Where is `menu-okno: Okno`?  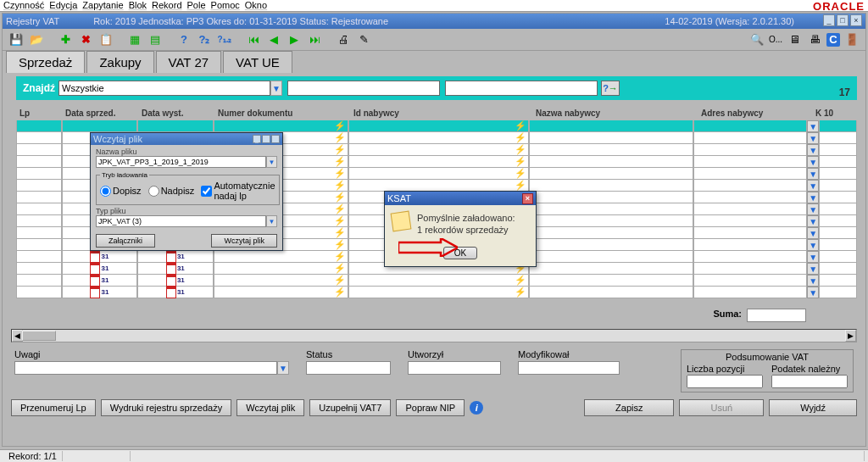
menu-okno: Okno is located at coordinates (256, 5).